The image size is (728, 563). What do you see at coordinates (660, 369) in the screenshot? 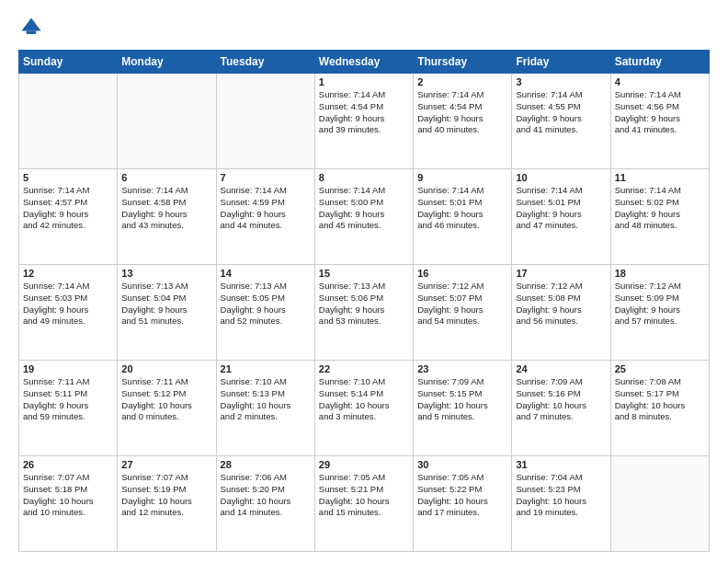
I see `day-number: 25` at bounding box center [660, 369].